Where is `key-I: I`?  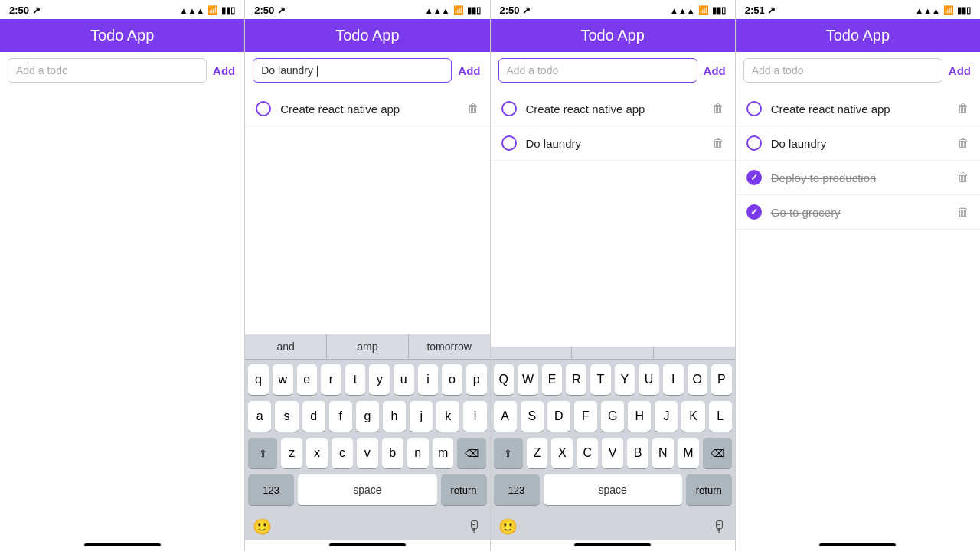
key-I: I is located at coordinates (674, 380).